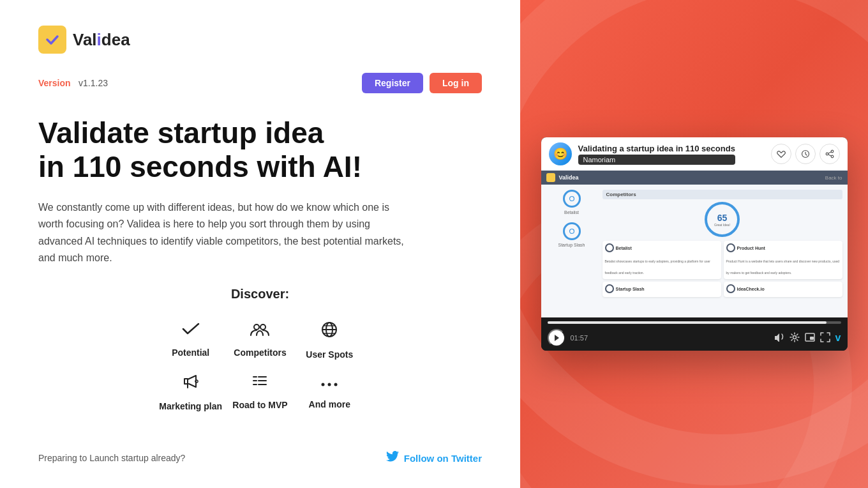 Image resolution: width=868 pixels, height=488 pixels. I want to click on sim-competitors-grid: Betalist Betalist showcases startups to …, so click(722, 269).